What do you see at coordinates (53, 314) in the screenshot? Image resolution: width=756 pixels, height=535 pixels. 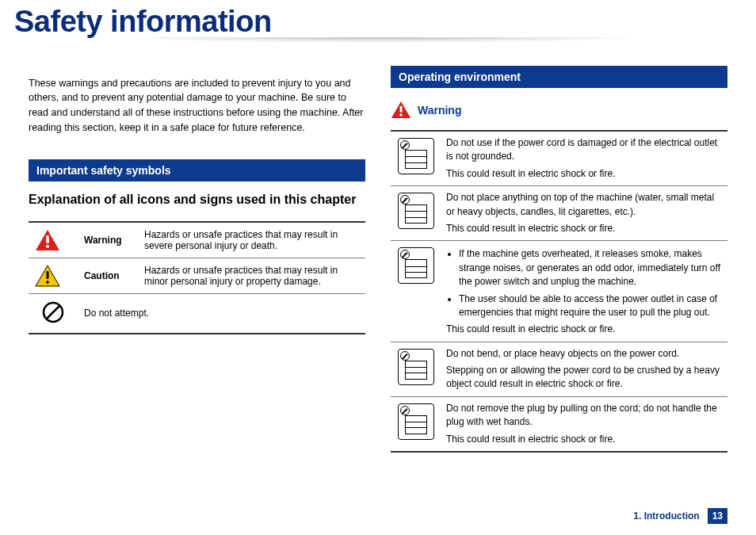 I see `prohibit-circle-icon` at bounding box center [53, 314].